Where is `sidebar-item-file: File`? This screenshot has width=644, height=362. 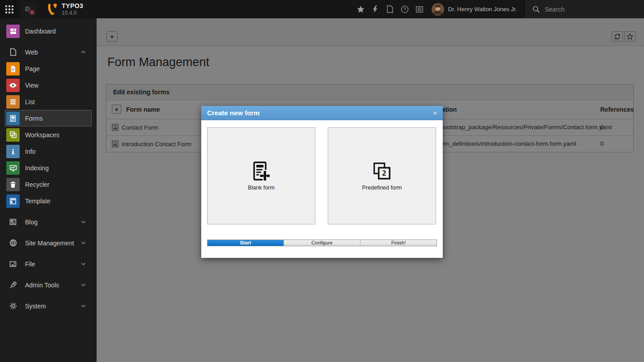
sidebar-item-file: File is located at coordinates (48, 264).